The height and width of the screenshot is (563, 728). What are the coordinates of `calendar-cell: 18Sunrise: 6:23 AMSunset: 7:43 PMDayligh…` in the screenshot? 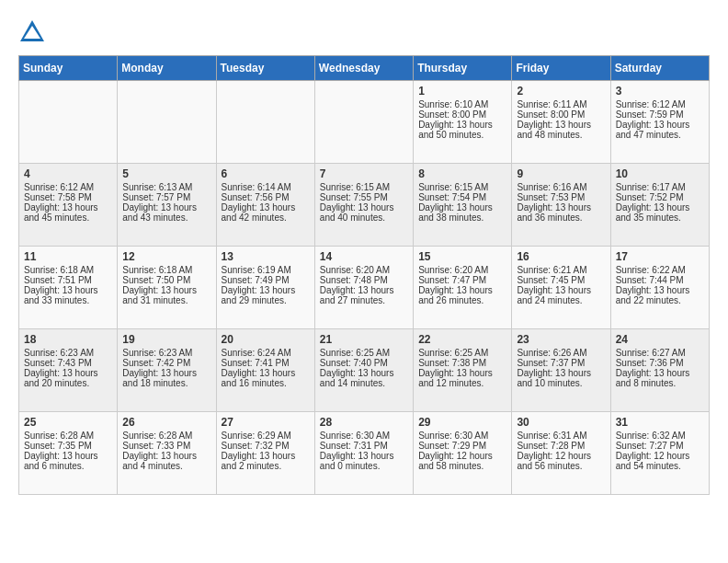 It's located at (68, 371).